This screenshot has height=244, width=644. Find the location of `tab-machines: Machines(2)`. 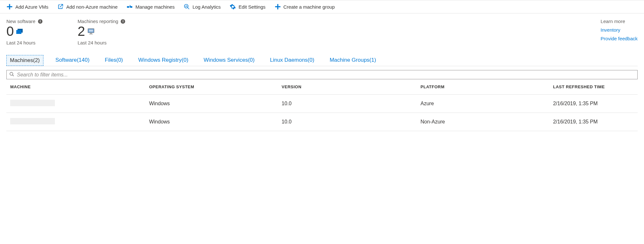

tab-machines: Machines(2) is located at coordinates (25, 60).